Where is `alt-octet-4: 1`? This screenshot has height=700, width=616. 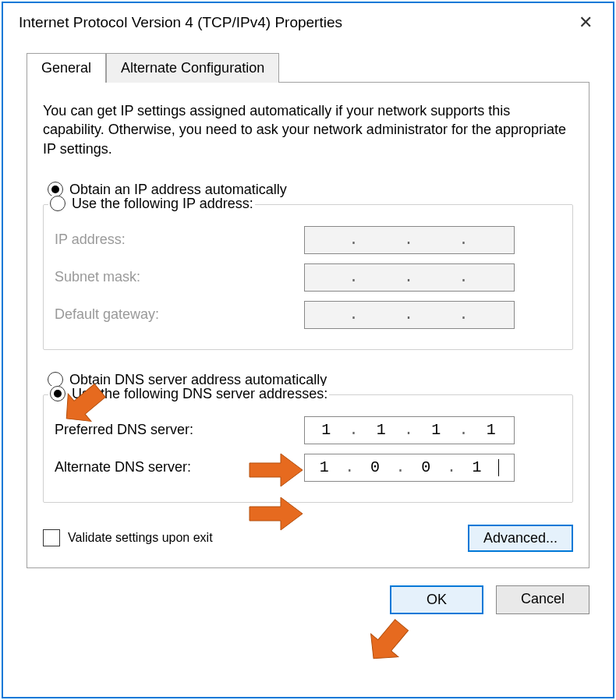 alt-octet-4: 1 is located at coordinates (478, 468).